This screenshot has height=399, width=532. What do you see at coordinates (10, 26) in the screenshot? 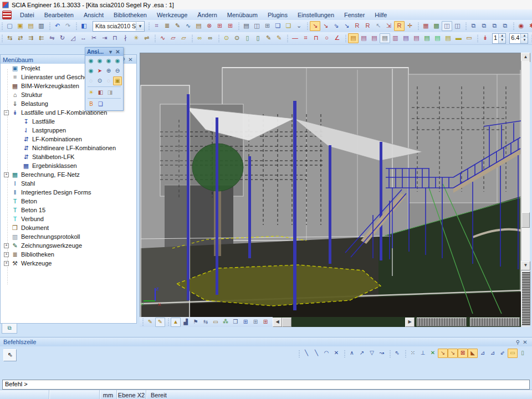
I see `new-document-icon: ▢` at bounding box center [10, 26].